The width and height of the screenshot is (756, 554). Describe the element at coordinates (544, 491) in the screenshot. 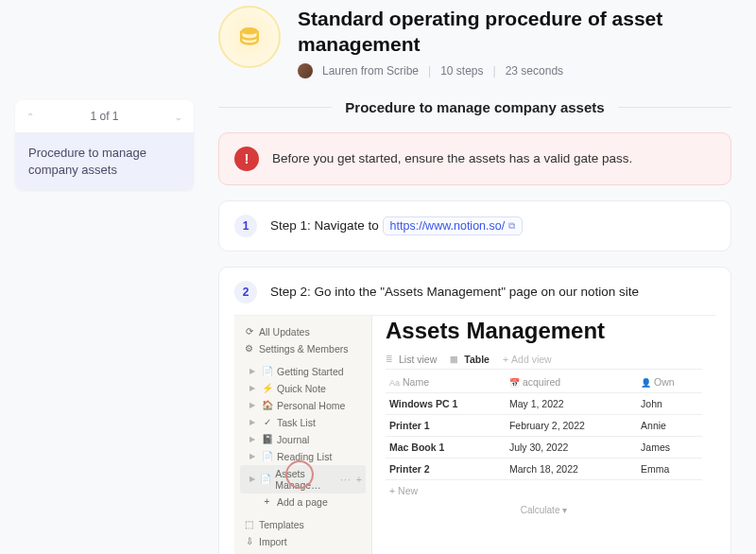

I see `notion-new-row: + New` at that location.